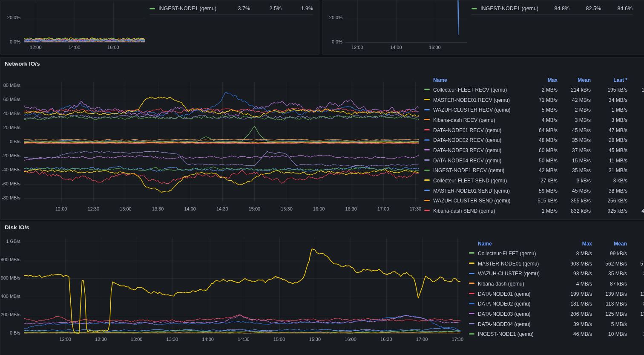  I want to click on series-name: DATA-NODE03 RECV (qemu), so click(467, 150).